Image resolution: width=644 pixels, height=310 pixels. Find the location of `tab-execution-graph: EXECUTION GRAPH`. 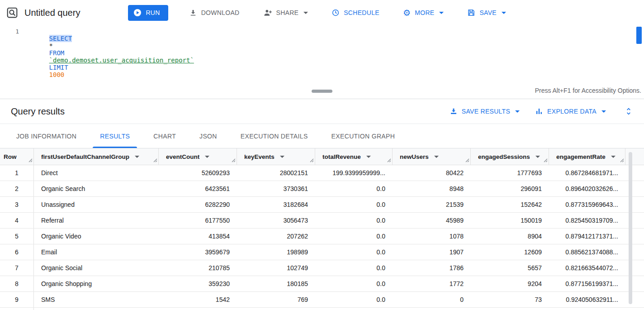

tab-execution-graph: EXECUTION GRAPH is located at coordinates (364, 136).